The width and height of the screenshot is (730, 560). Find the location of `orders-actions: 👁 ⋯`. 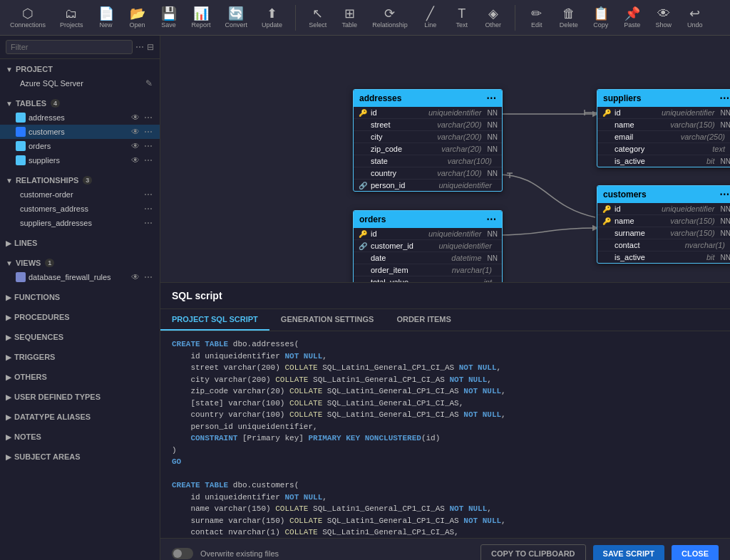

orders-actions: 👁 ⋯ is located at coordinates (142, 146).